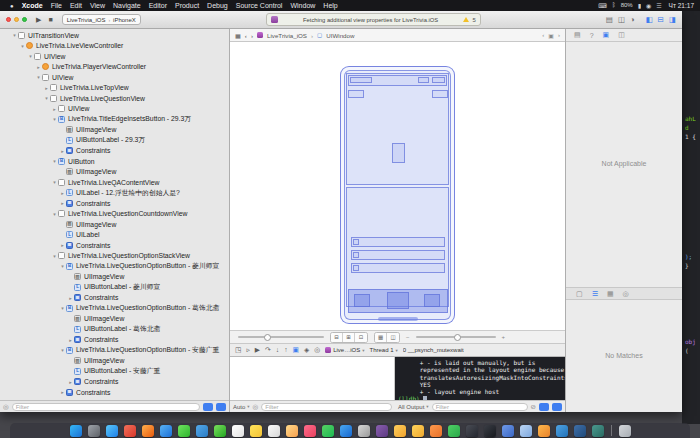  I want to click on warning-count: 5, so click(474, 20).